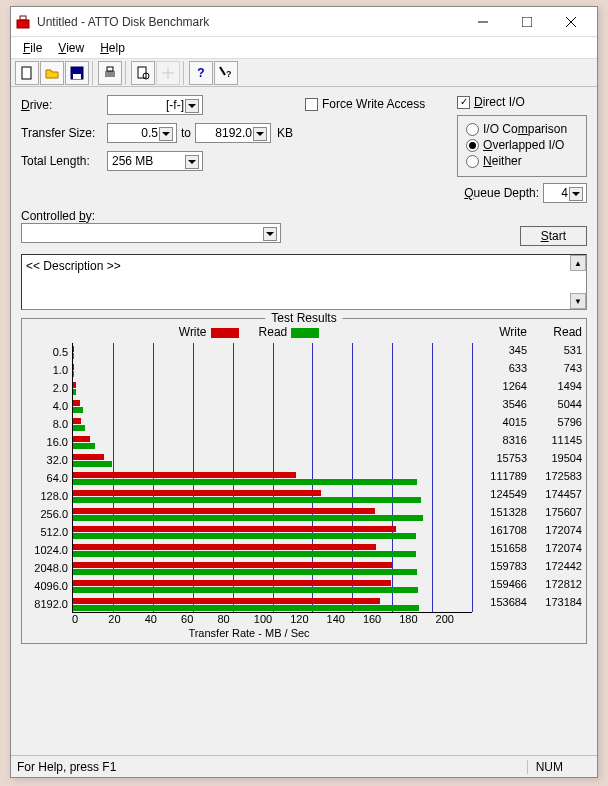 The height and width of the screenshot is (786, 608). Describe the element at coordinates (527, 422) in the screenshot. I see `table-row: 40155796` at that location.